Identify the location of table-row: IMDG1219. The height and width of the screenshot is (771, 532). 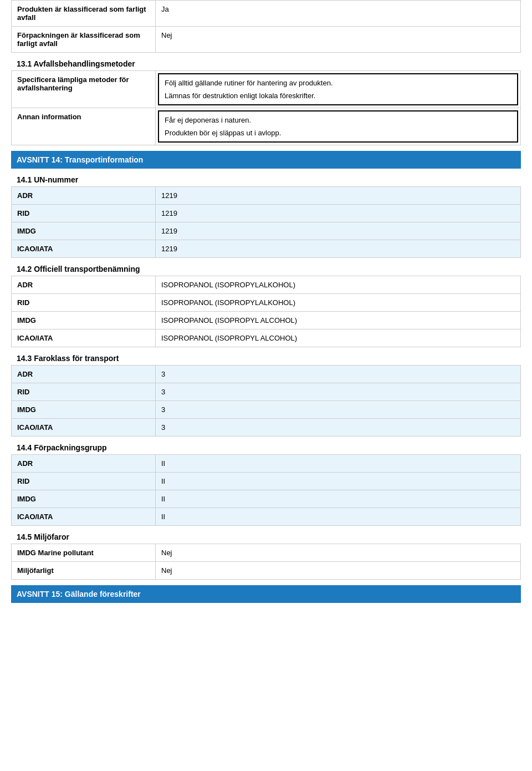
(266, 231).